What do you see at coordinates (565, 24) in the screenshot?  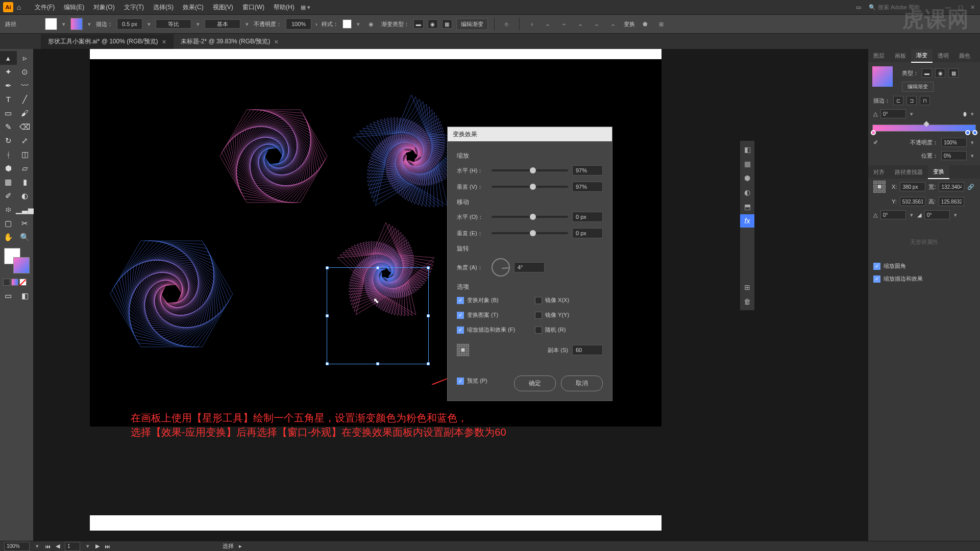 I see `align-right-icon: ⫟` at bounding box center [565, 24].